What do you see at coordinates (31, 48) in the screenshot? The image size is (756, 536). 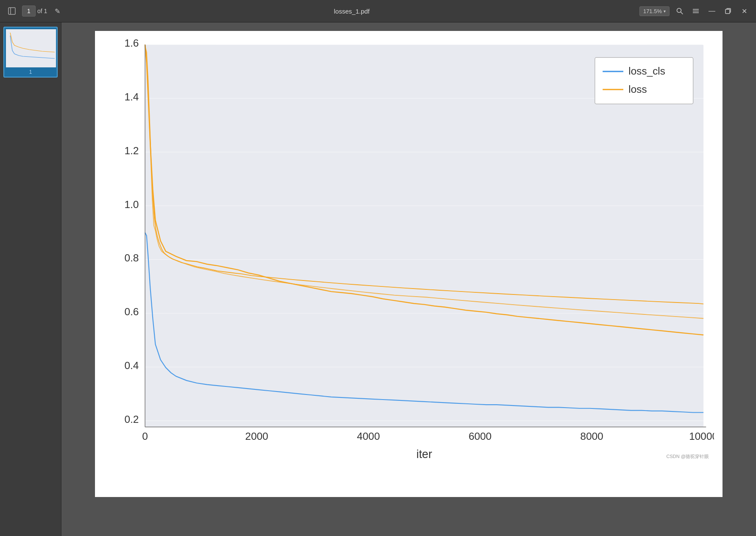 I see `thumbnail-image` at bounding box center [31, 48].